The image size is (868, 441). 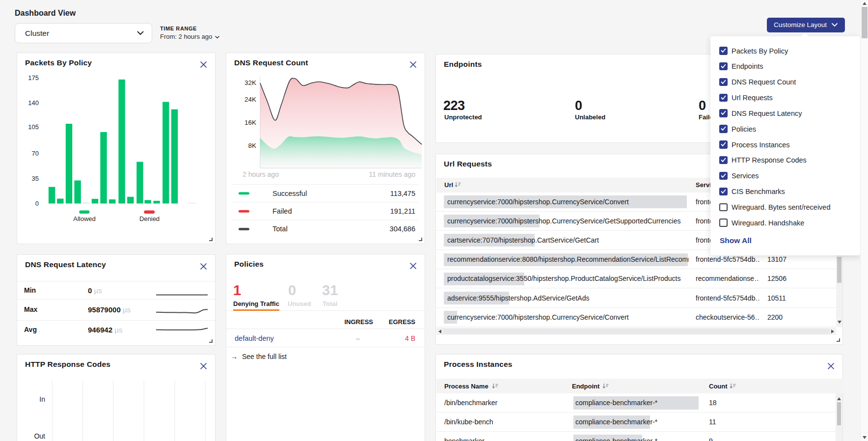 What do you see at coordinates (403, 229) in the screenshot?
I see `svg-text: 304,686` at bounding box center [403, 229].